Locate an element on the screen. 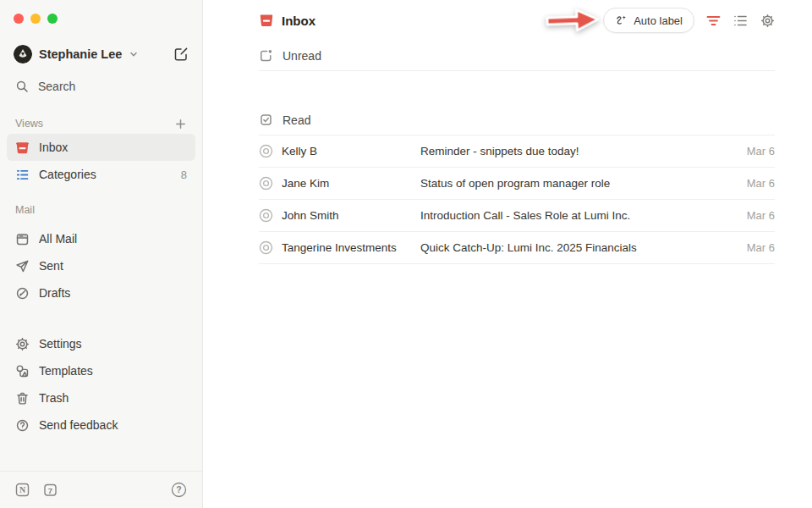 This screenshot has height=508, width=812. email-sender: John Smith is located at coordinates (351, 215).